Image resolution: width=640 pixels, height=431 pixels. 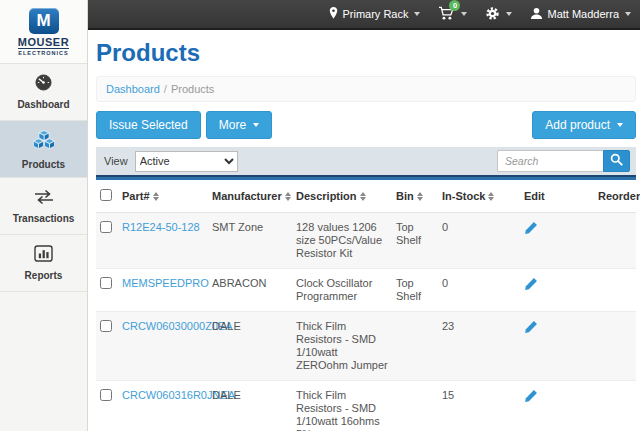 I want to click on breadcrumb-current: Products, so click(x=192, y=89).